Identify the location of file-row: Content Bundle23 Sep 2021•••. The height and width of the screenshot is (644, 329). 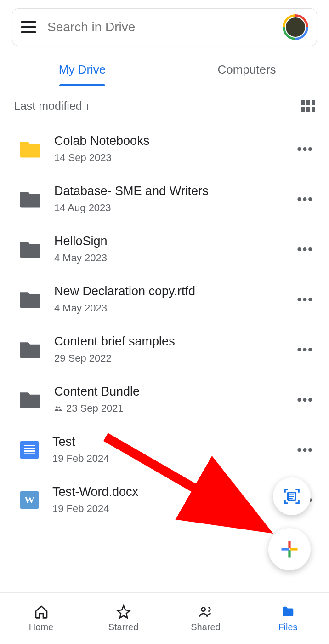
(164, 399).